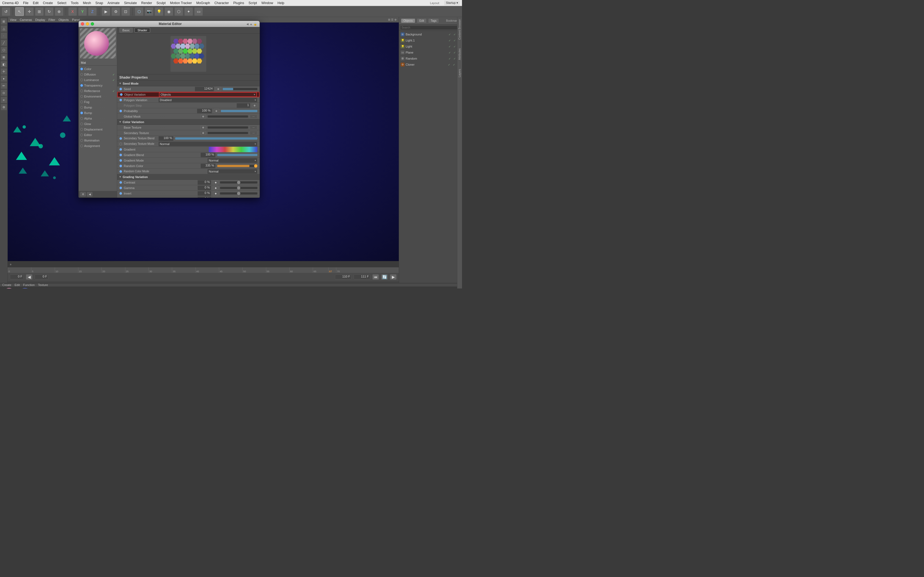 The image size is (924, 577). I want to click on obj-plane: ▭ Plane ✓ ✓, so click(431, 53).